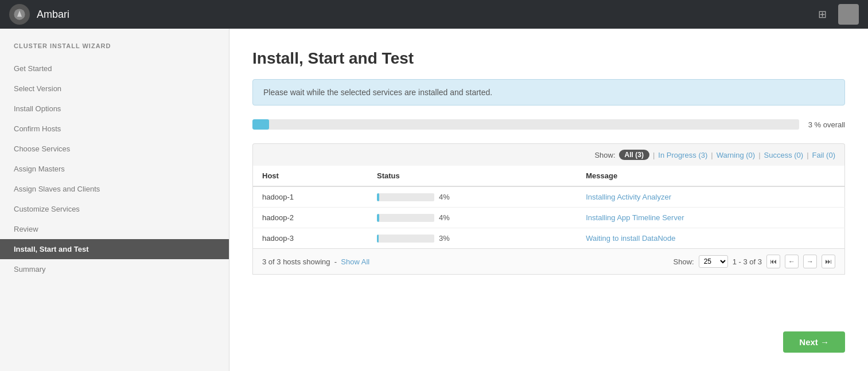  What do you see at coordinates (683, 155) in the screenshot?
I see `filter-in-progress: In Progress (3)` at bounding box center [683, 155].